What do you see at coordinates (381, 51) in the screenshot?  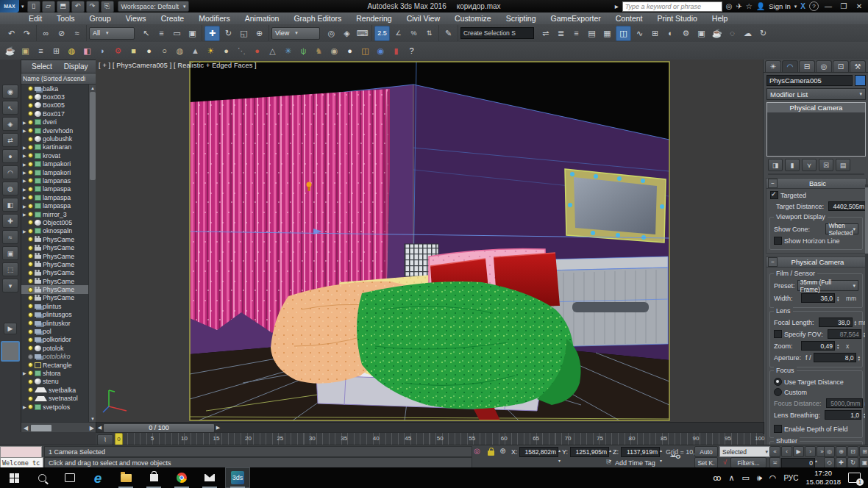 I see `saturn-icon: ◉` at bounding box center [381, 51].